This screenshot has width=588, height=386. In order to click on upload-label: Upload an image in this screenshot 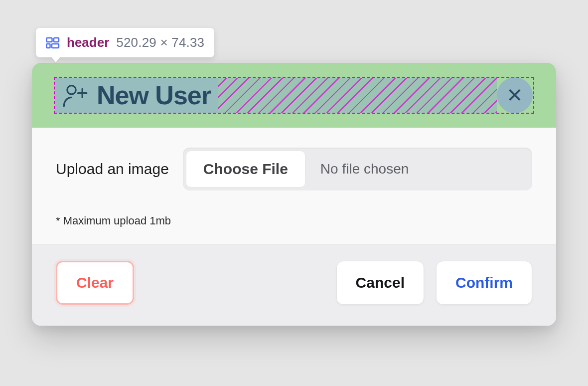, I will do `click(113, 169)`.